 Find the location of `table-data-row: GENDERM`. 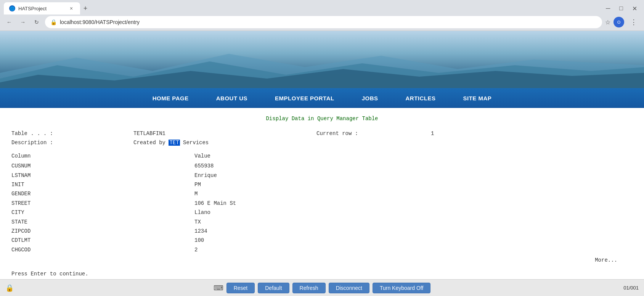

table-data-row: GENDERM is located at coordinates (322, 194).